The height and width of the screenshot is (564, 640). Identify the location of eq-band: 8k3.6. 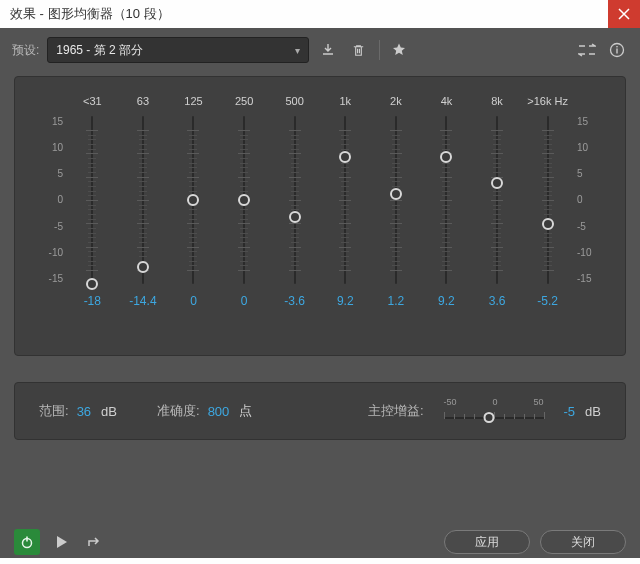
(497, 219).